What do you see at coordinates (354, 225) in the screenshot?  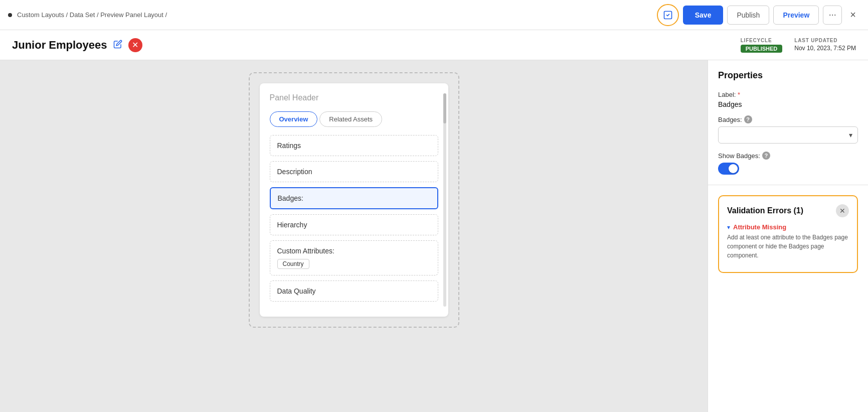 I see `panel-item-hierarchy: Hierarchy` at bounding box center [354, 225].